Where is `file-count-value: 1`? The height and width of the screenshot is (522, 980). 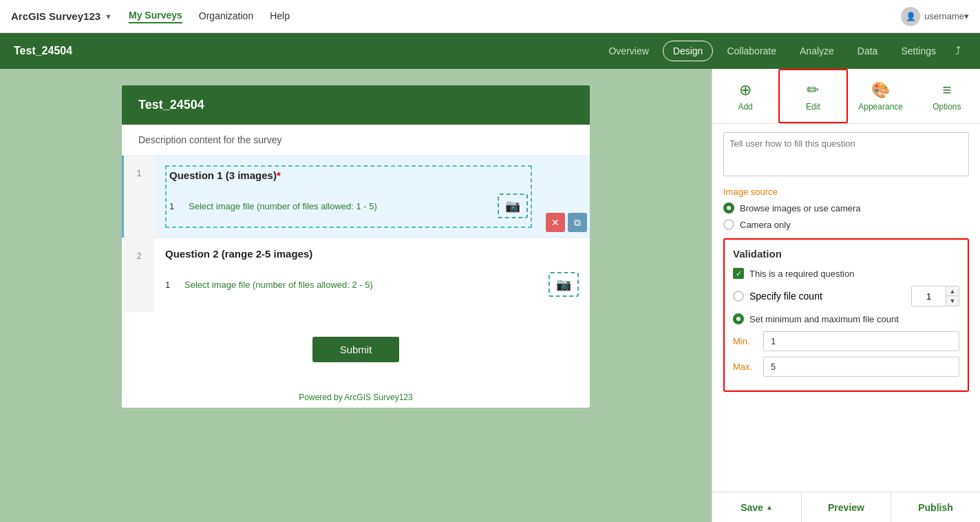 file-count-value: 1 is located at coordinates (929, 296).